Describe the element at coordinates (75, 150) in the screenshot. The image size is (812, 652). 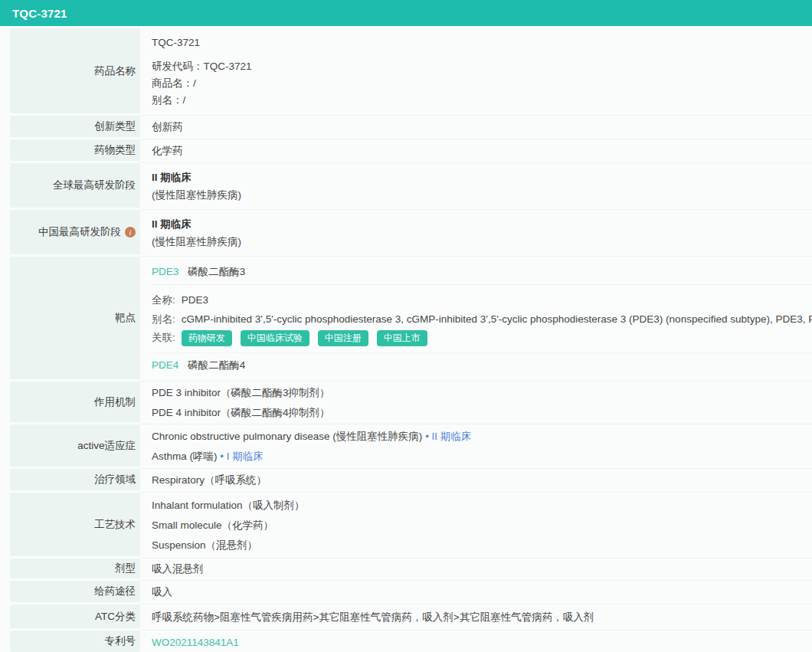
I see `drug-type-label: 药物类型` at that location.